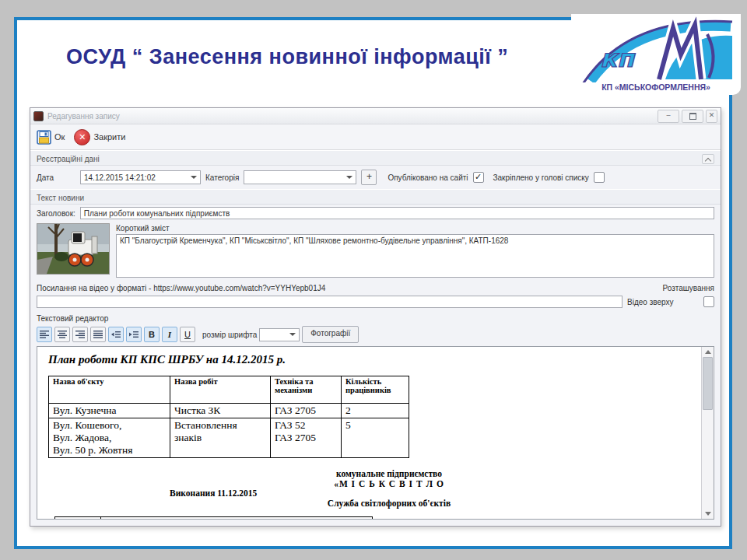  I want to click on add-category-button: +, so click(369, 177).